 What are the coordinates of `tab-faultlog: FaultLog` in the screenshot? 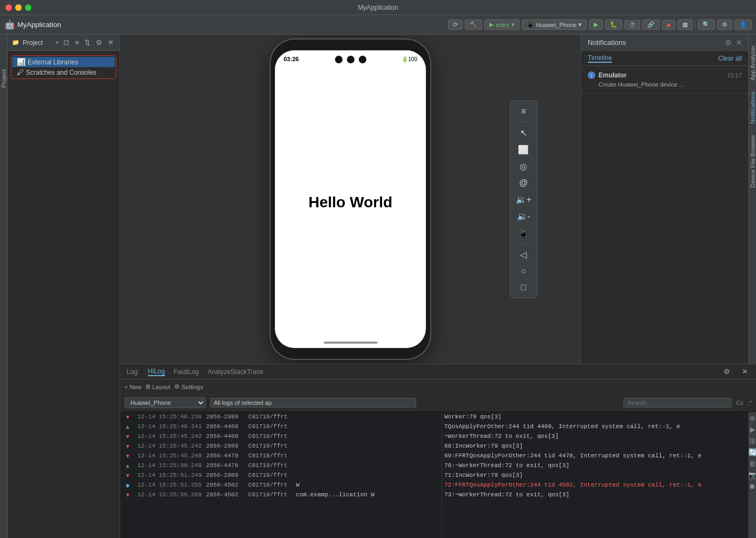 It's located at (186, 372).